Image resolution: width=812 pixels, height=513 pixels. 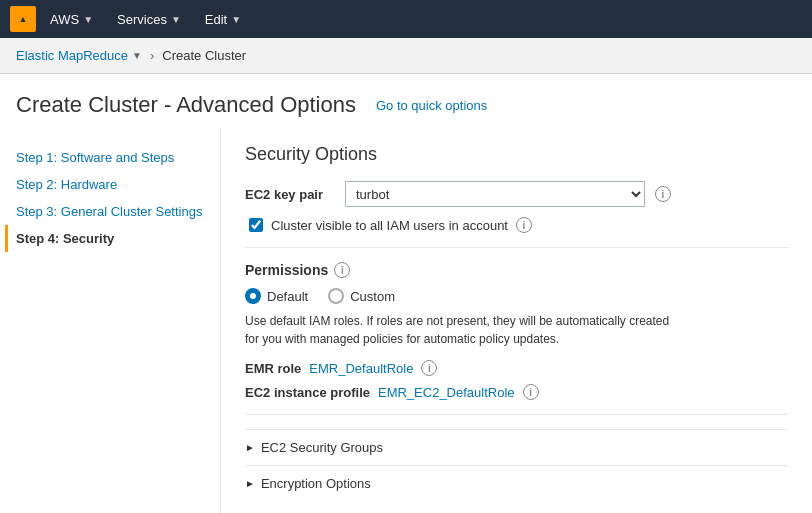 What do you see at coordinates (118, 184) in the screenshot?
I see `sidebar-item-step2: Step 2: Hardware` at bounding box center [118, 184].